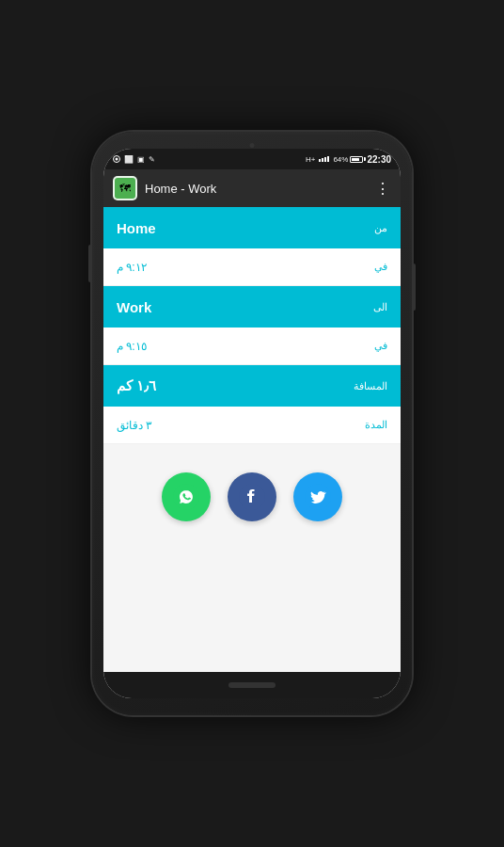 This screenshot has width=504, height=847. What do you see at coordinates (348, 160) in the screenshot?
I see `status-right-icons: H+ 64% 22:30` at bounding box center [348, 160].